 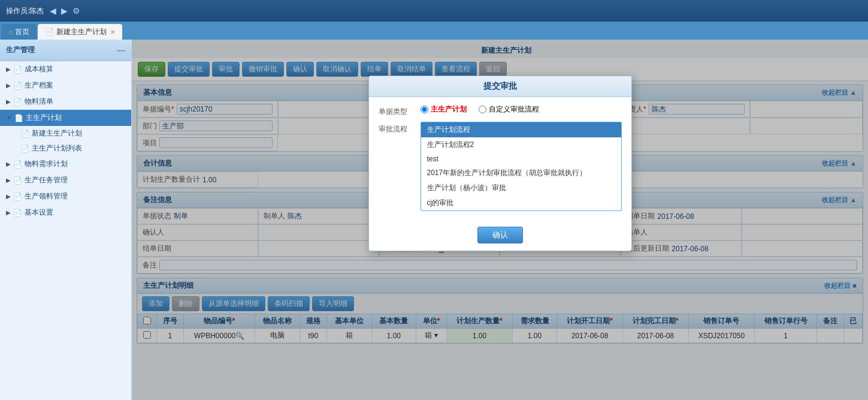 What do you see at coordinates (66, 50) in the screenshot?
I see `sidebar-header: 生产管理 —` at bounding box center [66, 50].